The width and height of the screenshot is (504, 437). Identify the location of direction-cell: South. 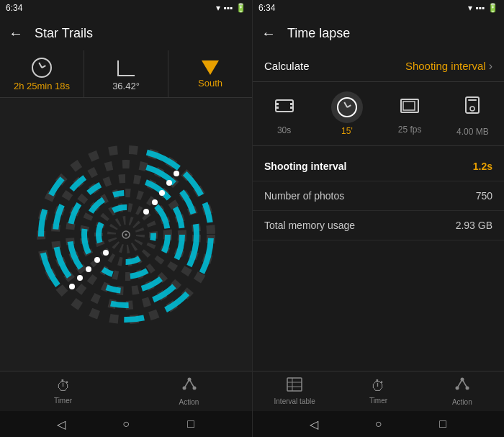
(210, 73).